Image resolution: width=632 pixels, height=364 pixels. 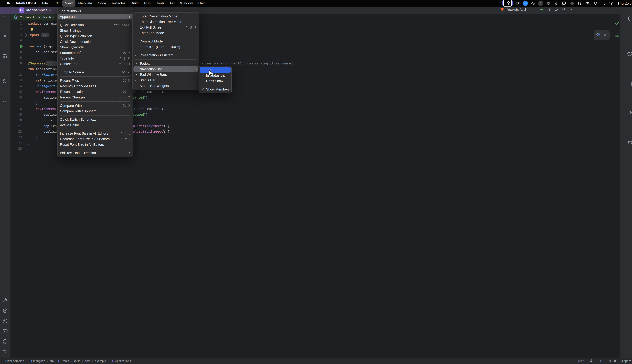 What do you see at coordinates (540, 4) in the screenshot?
I see `chevron-circle-icon` at bounding box center [540, 4].